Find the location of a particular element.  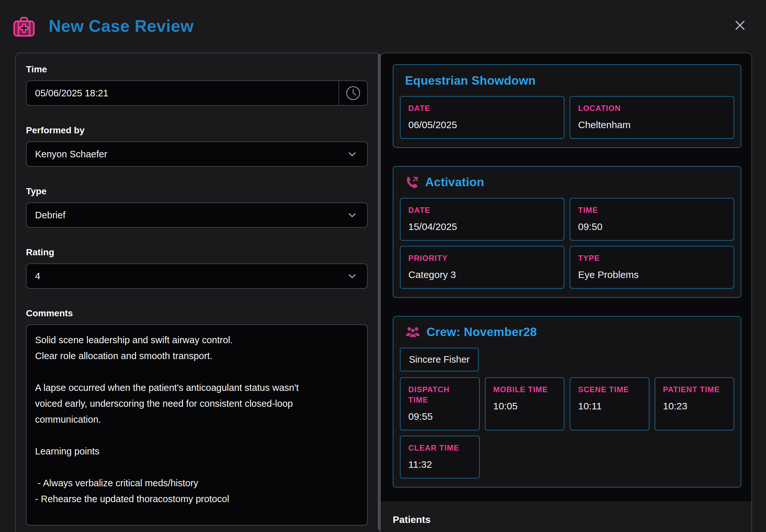

field-label: MOBILE TIME is located at coordinates (525, 389).